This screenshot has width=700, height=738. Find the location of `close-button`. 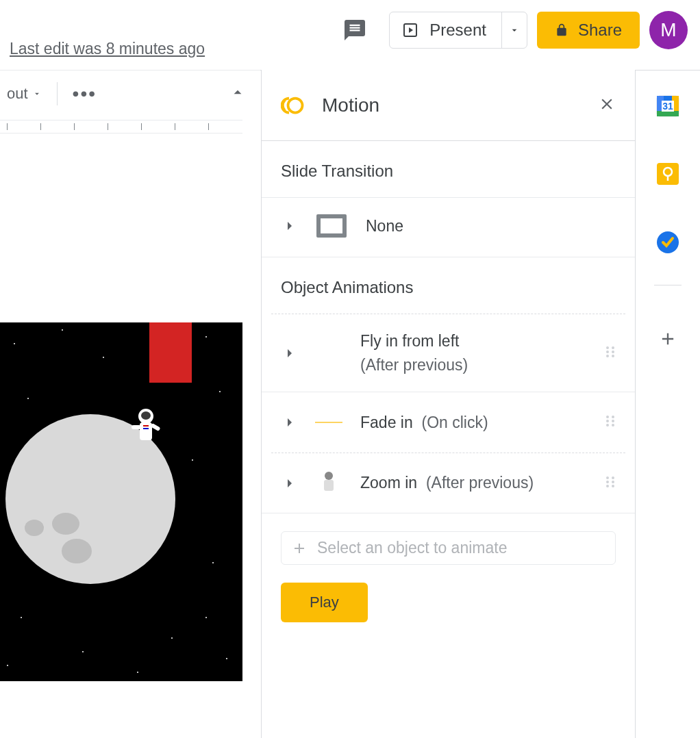

close-button is located at coordinates (607, 105).